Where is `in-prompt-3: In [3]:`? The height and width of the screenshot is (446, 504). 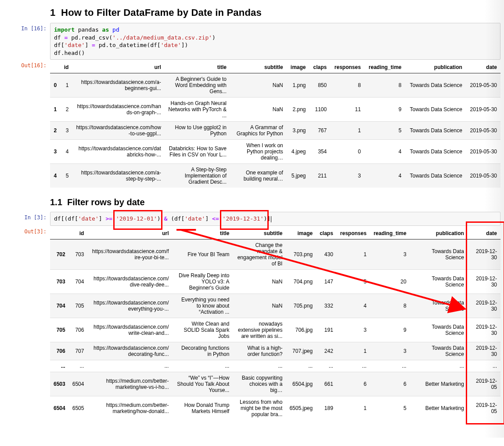
in-prompt-3: In [3]: is located at coordinates (23, 216).